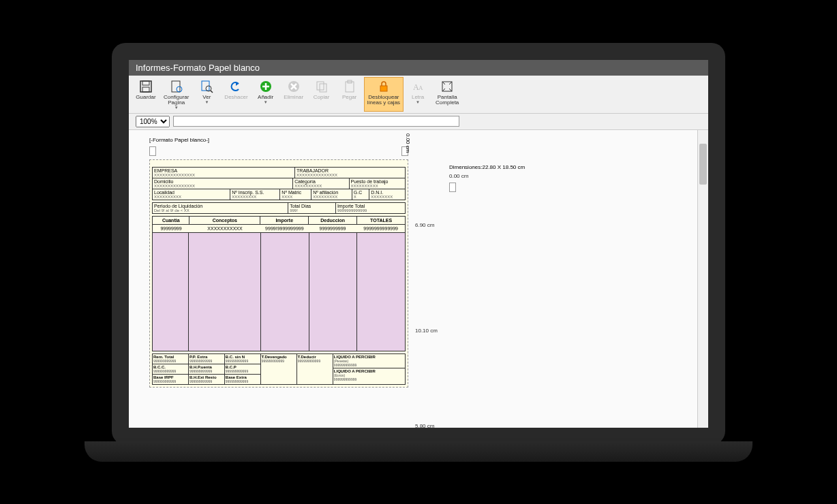  Describe the element at coordinates (236, 94) in the screenshot. I see `undo-button: Deshacer` at that location.